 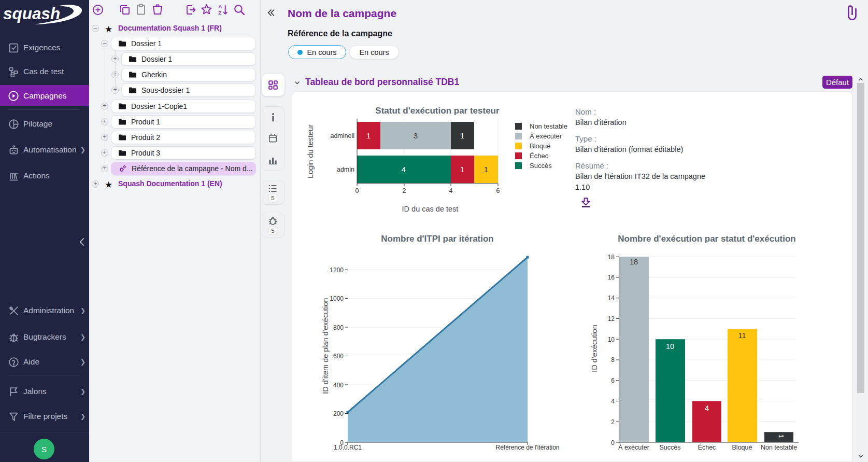 What do you see at coordinates (742, 335) in the screenshot?
I see `svg-text: 11` at bounding box center [742, 335].